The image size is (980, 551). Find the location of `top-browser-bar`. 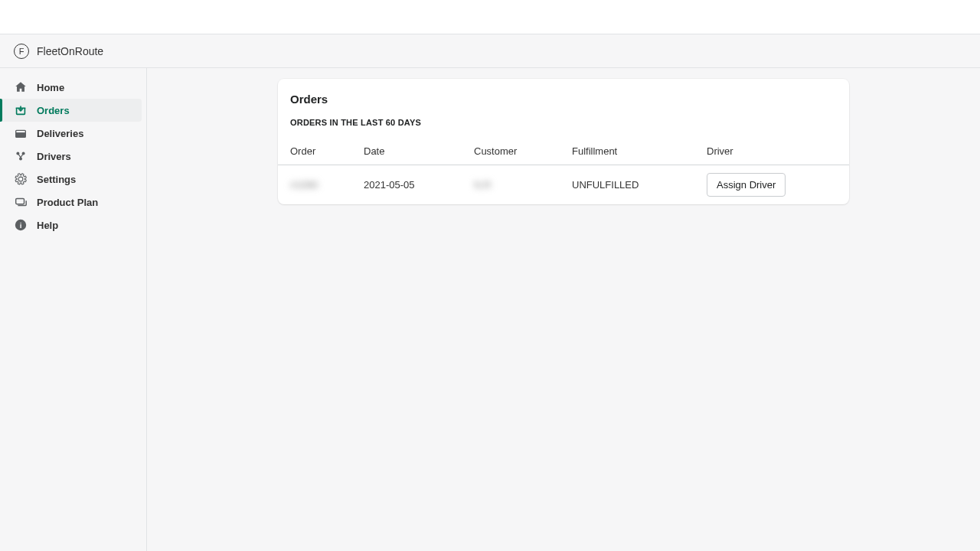

top-browser-bar is located at coordinates (490, 17).